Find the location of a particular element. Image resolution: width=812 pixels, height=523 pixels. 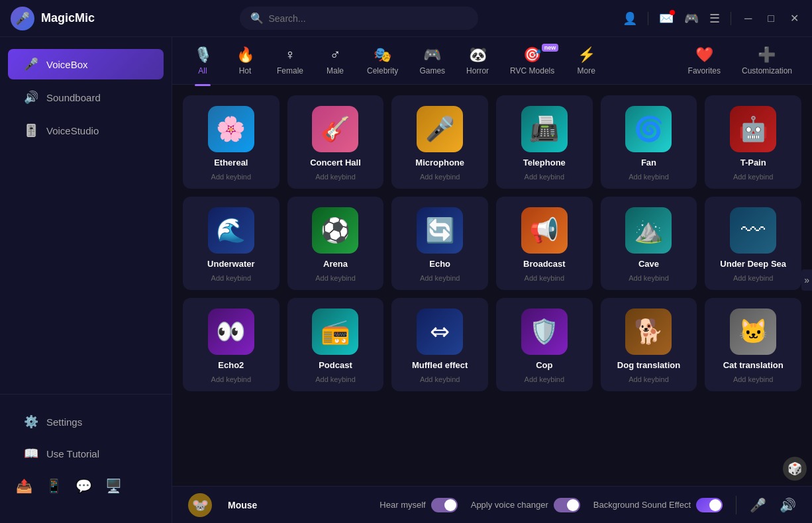

voice-card-icon-cat-translation: 🐱 is located at coordinates (753, 332).